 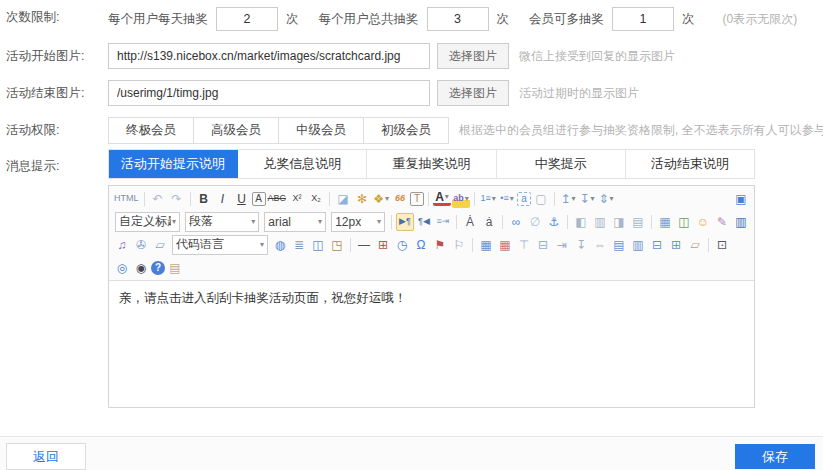 I want to click on font-color-icon: A▾, so click(x=442, y=198).